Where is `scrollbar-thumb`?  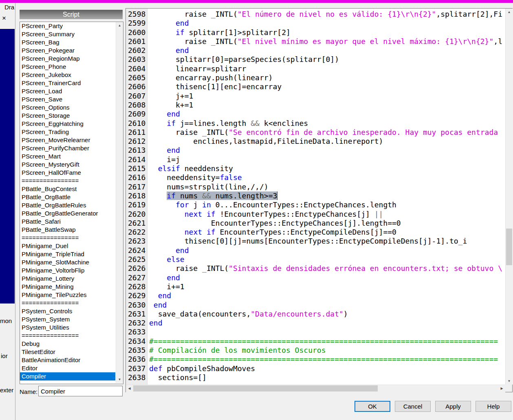
scrollbar-thumb is located at coordinates (509, 247).